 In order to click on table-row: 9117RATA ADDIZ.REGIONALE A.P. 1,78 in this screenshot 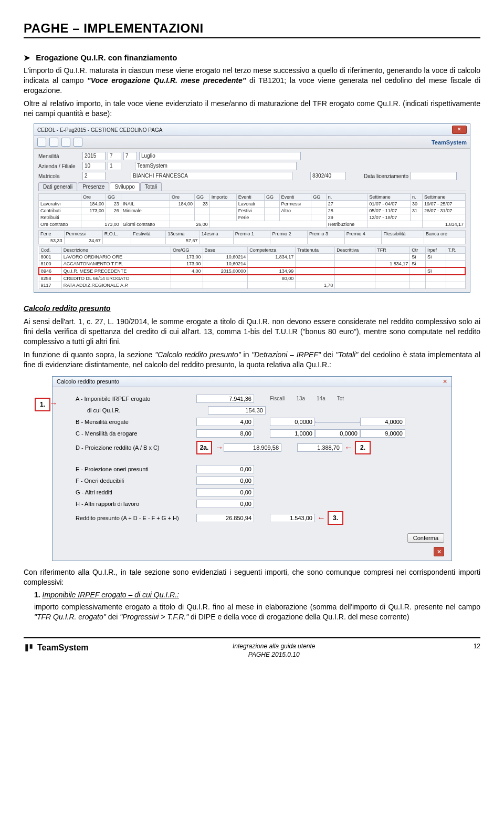, I will do `click(252, 286)`.